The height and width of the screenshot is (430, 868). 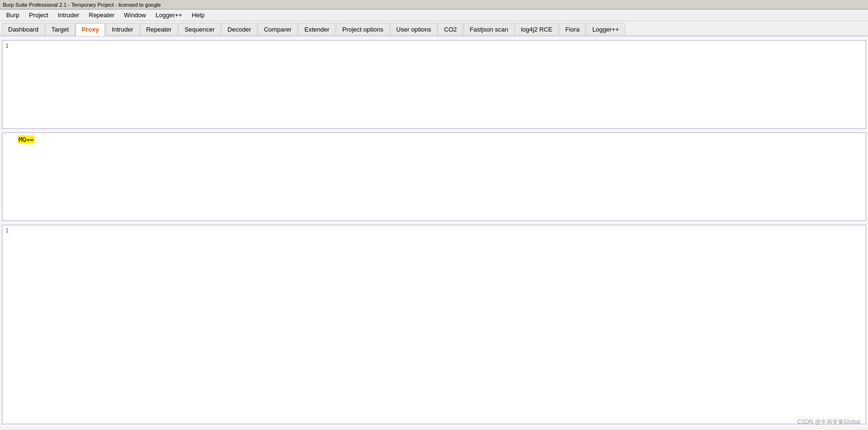 I want to click on tab-fiora: Fiora, so click(x=573, y=29).